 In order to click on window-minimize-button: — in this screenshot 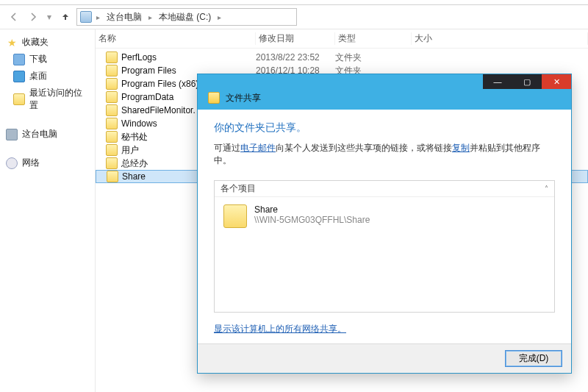, I will do `click(498, 82)`.